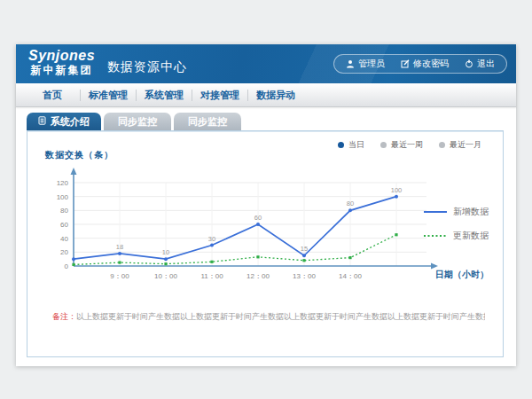 This screenshot has height=399, width=532. Describe the element at coordinates (420, 64) in the screenshot. I see `user-menu: 管理员修改密码退出` at that location.